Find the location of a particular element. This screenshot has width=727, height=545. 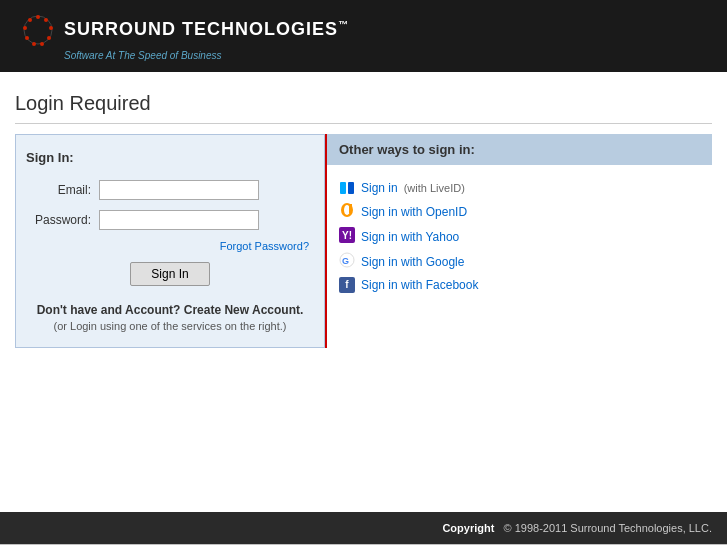

other-panel-header: Other ways to sign in: is located at coordinates (520, 150).